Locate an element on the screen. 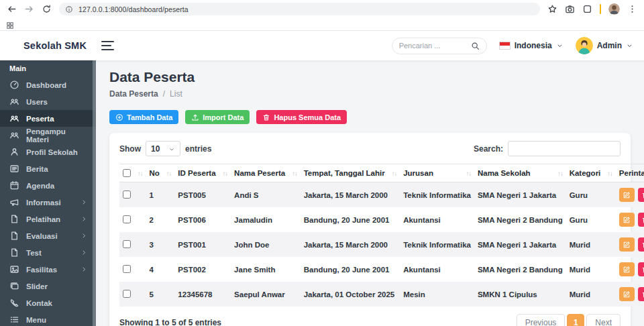 This screenshot has width=644, height=326. tab-icon is located at coordinates (588, 9).